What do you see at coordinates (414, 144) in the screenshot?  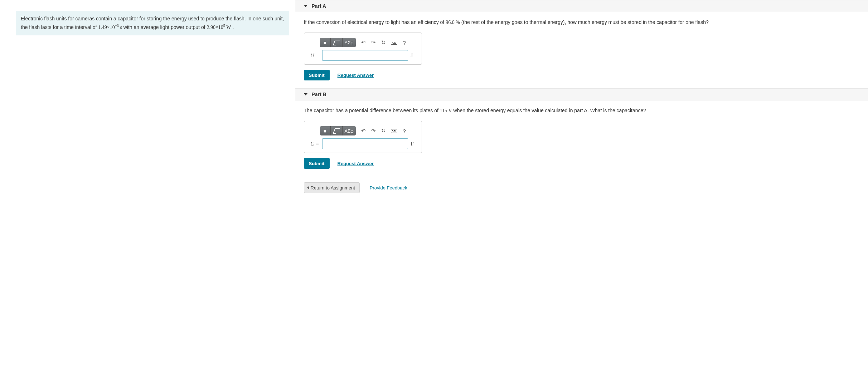 I see `unit-label: F` at bounding box center [414, 144].